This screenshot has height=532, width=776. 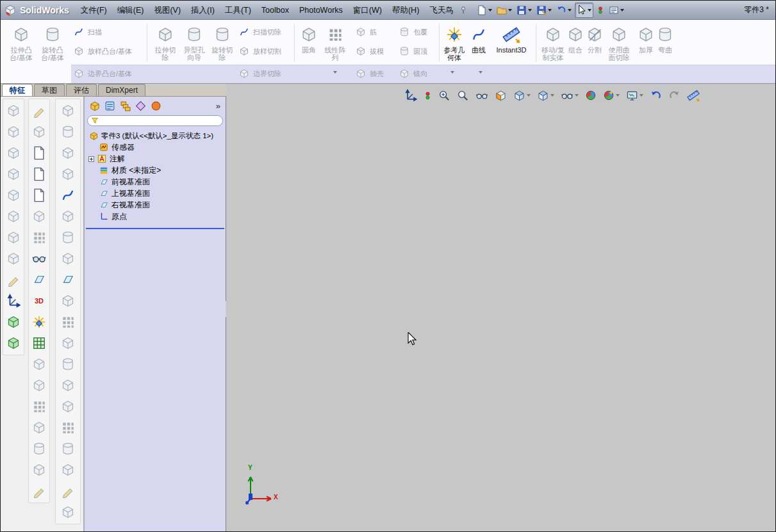 I want to click on combine-button: 组合, so click(x=575, y=40).